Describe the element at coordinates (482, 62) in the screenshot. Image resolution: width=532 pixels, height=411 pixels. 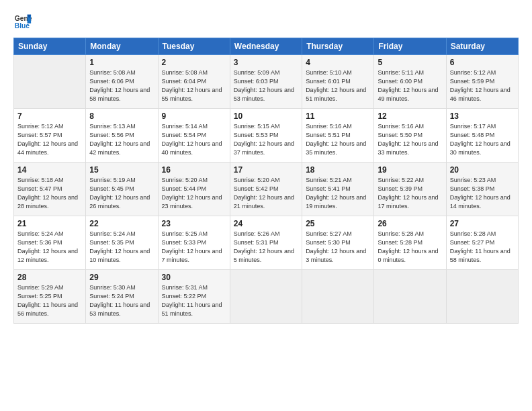
I see `day-number: 6` at that location.